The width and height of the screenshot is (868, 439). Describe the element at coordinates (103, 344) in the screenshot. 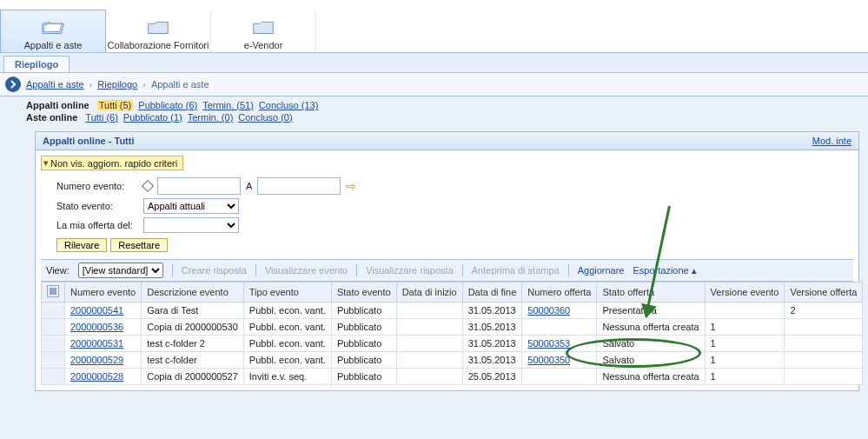

I see `cell-numero-evento: 2000000531` at that location.